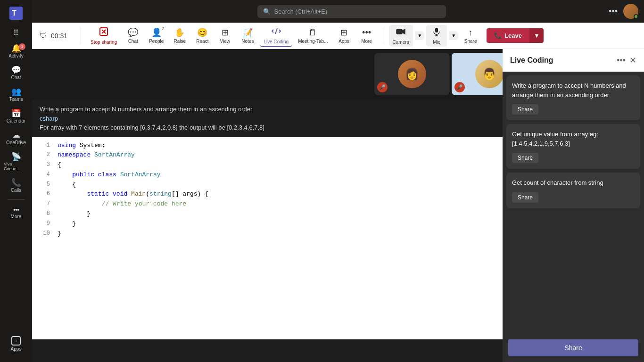 The image size is (644, 362). I want to click on live-coding-button: Live Coding, so click(276, 36).